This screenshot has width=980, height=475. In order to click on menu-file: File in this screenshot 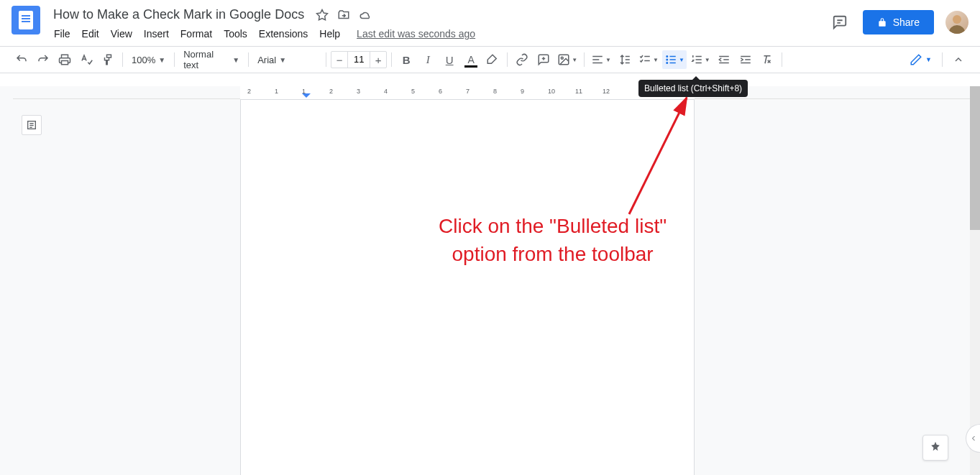, I will do `click(62, 34)`.